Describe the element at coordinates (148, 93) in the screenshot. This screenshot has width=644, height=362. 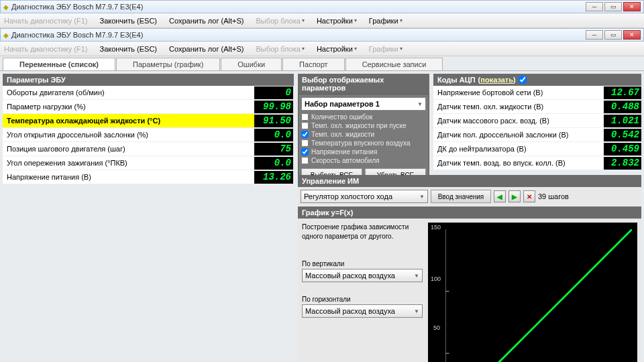
I see `ecu-row: Обороты двигателя (об/мин)0` at that location.